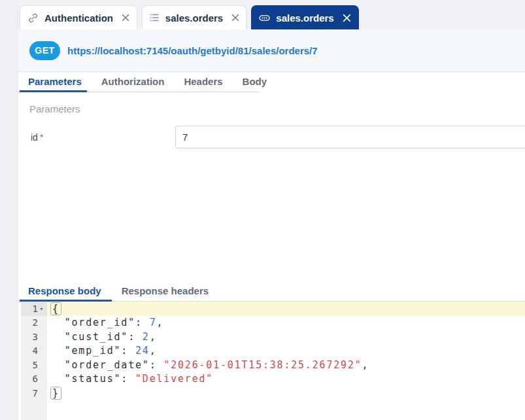  What do you see at coordinates (286, 365) in the screenshot?
I see `code-text: "order_date": "2026-01-01T15:38:25.26729…` at bounding box center [286, 365].